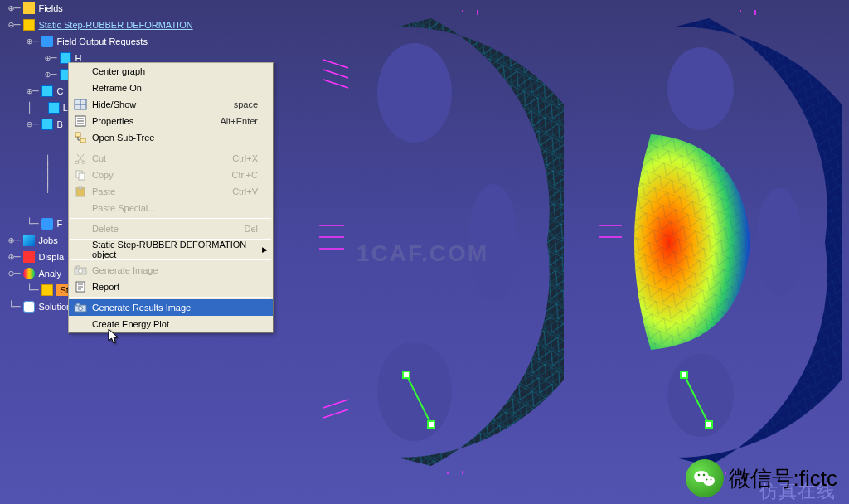 The image size is (849, 504). Describe the element at coordinates (171, 287) in the screenshot. I see `menu-report: Report` at that location.